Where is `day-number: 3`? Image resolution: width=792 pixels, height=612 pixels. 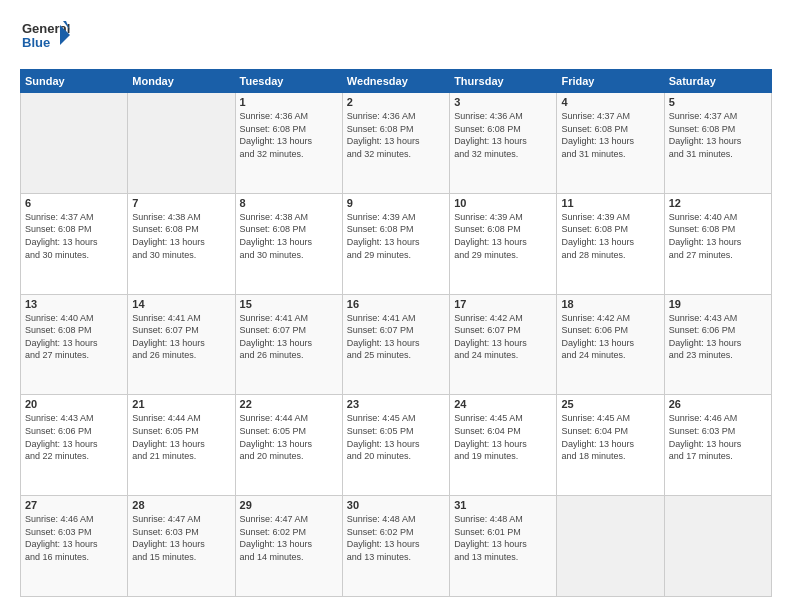 day-number: 3 is located at coordinates (503, 102).